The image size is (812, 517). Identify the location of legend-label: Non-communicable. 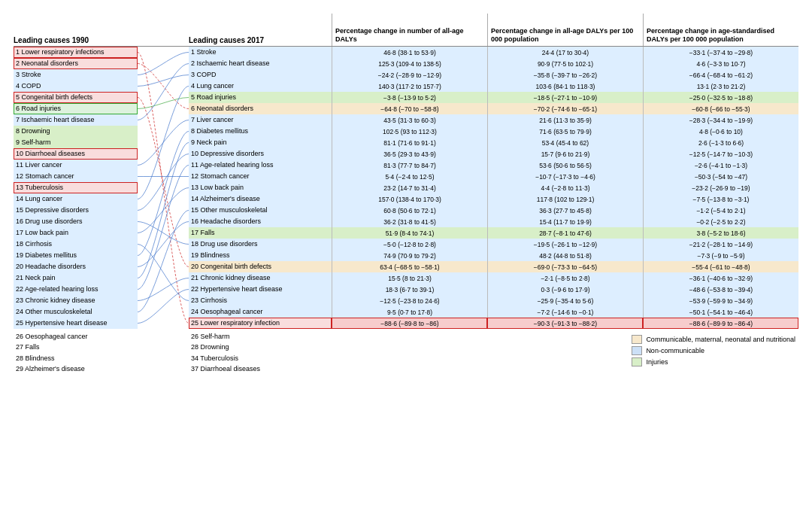
(675, 351).